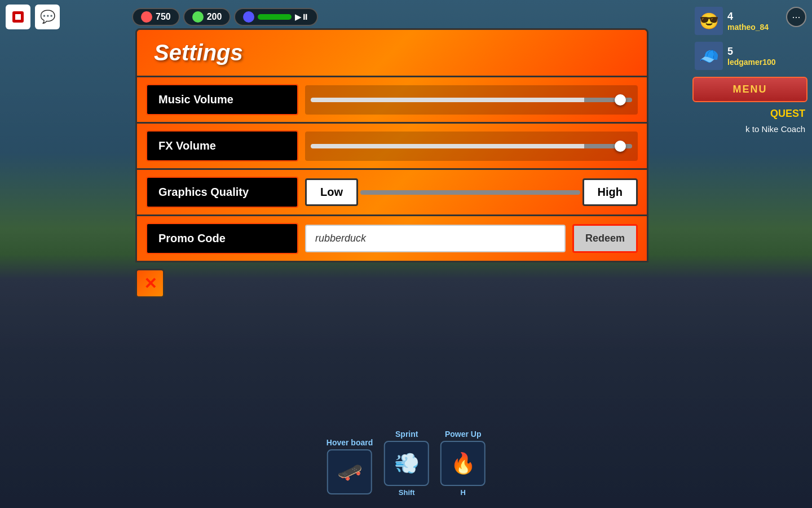 The width and height of the screenshot is (812, 508). What do you see at coordinates (392, 147) in the screenshot?
I see `fx-volume-row: FX Volume` at bounding box center [392, 147].